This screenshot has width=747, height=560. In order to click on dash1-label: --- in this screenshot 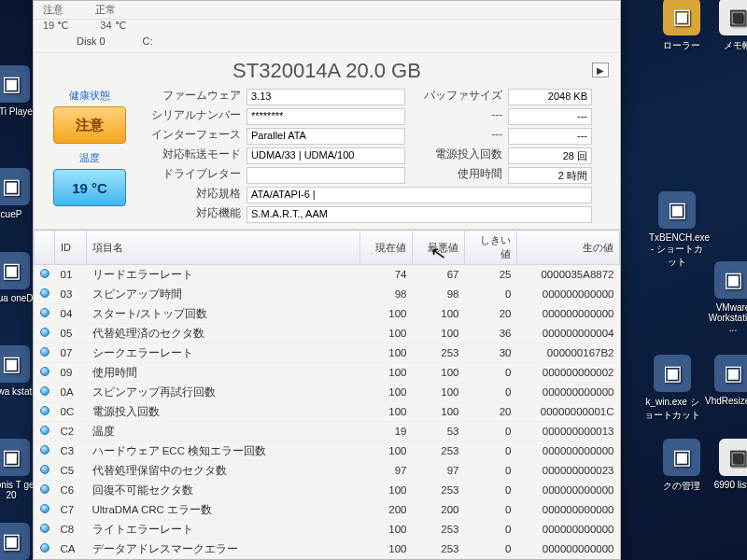, I will do `click(457, 117)`.